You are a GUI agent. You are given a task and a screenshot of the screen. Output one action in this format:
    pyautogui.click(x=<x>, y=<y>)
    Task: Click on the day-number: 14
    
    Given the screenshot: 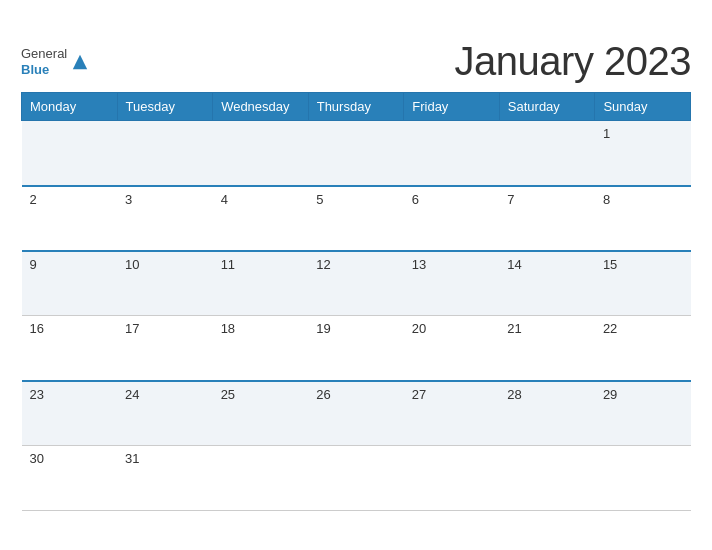 What is the action you would take?
    pyautogui.click(x=547, y=264)
    